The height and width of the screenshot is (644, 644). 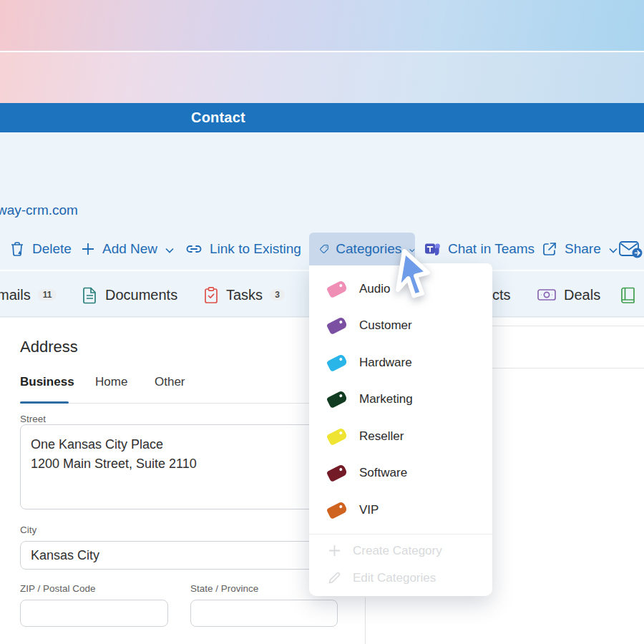 What do you see at coordinates (381, 436) in the screenshot?
I see `menu-item-label: Reseller` at bounding box center [381, 436].